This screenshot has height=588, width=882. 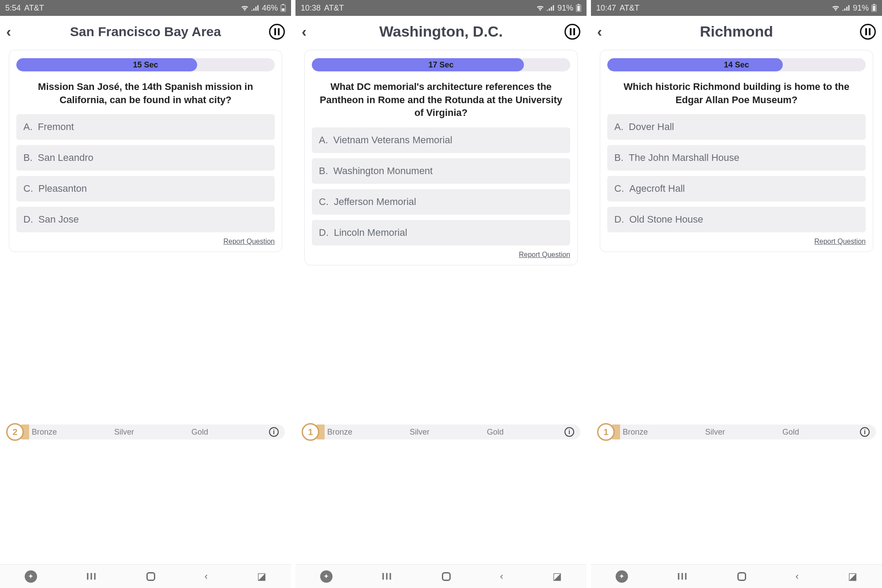 I want to click on answer-option-d: D.Old Stone House, so click(x=736, y=220).